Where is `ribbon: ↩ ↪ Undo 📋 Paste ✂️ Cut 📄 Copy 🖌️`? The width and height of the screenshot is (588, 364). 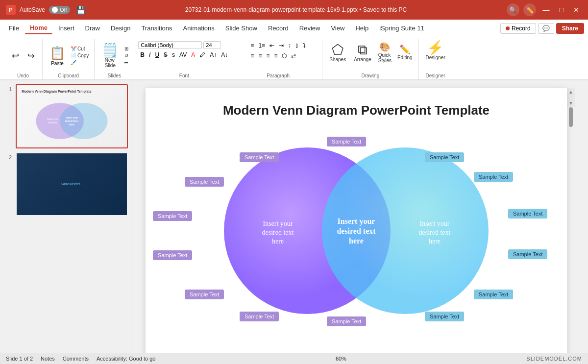
ribbon: ↩ ↪ Undo 📋 Paste ✂️ Cut 📄 Copy 🖌️ is located at coordinates (294, 59).